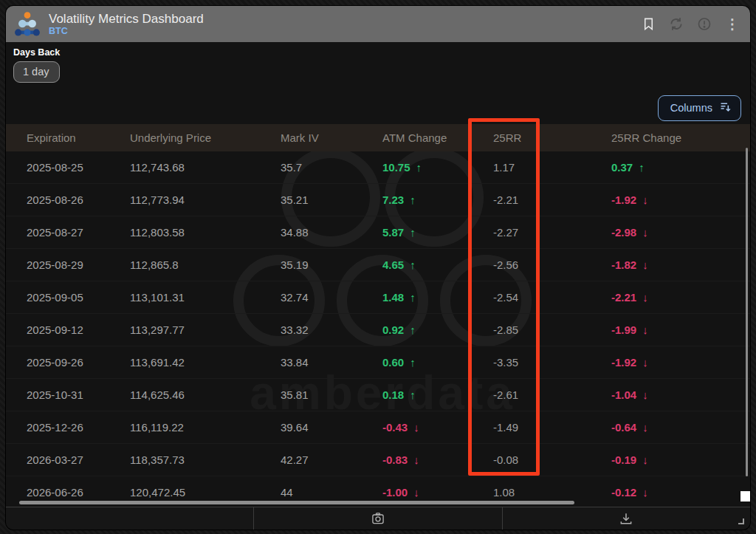 The image size is (756, 534). What do you see at coordinates (37, 65) in the screenshot?
I see `filters: Days Back 1 day` at bounding box center [37, 65].